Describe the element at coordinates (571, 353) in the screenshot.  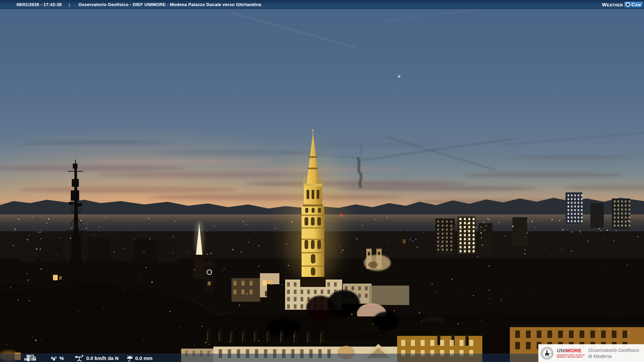
I see `unimore-wordmark: UNIMORE UNIVERSITÀ DEGLI STUDI DI MODENA…` at that location.